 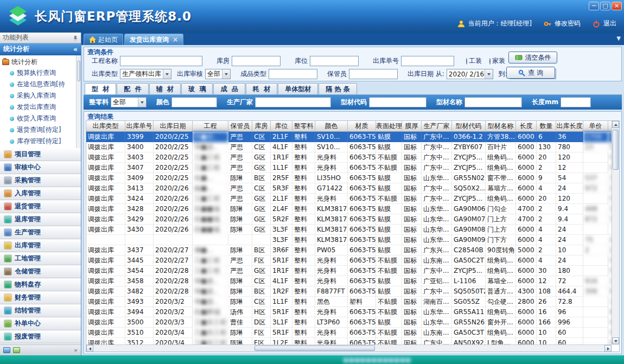 I want to click on sidebar-module: 入库管理, so click(x=40, y=194).